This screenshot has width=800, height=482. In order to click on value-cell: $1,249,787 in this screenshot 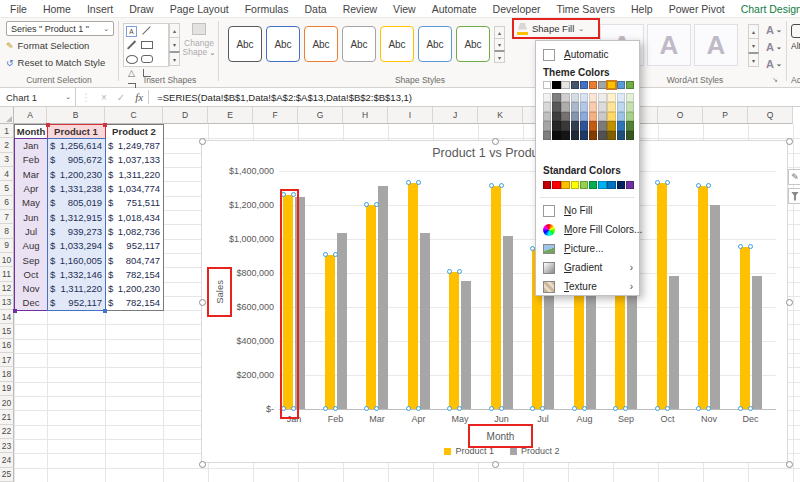, I will do `click(134, 146)`.